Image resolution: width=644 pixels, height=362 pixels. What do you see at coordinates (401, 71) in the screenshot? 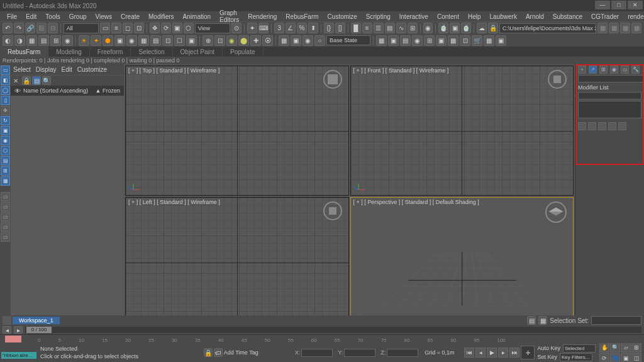
I see `viewport-front-label: [ + ] [ Front ] [ Standard ] [ Wireframe…` at bounding box center [401, 71].